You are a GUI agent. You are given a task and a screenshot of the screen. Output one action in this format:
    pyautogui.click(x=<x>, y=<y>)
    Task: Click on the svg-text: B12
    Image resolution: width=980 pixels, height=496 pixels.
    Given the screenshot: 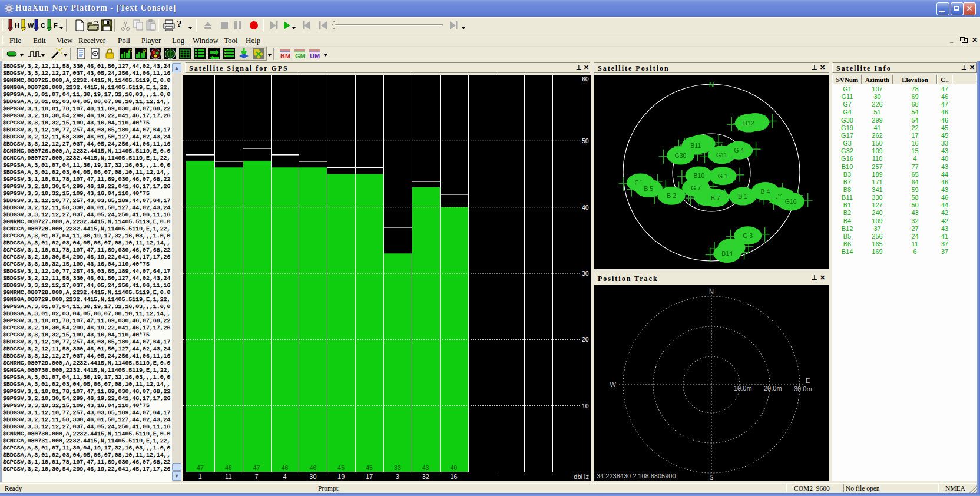 What is the action you would take?
    pyautogui.click(x=749, y=123)
    